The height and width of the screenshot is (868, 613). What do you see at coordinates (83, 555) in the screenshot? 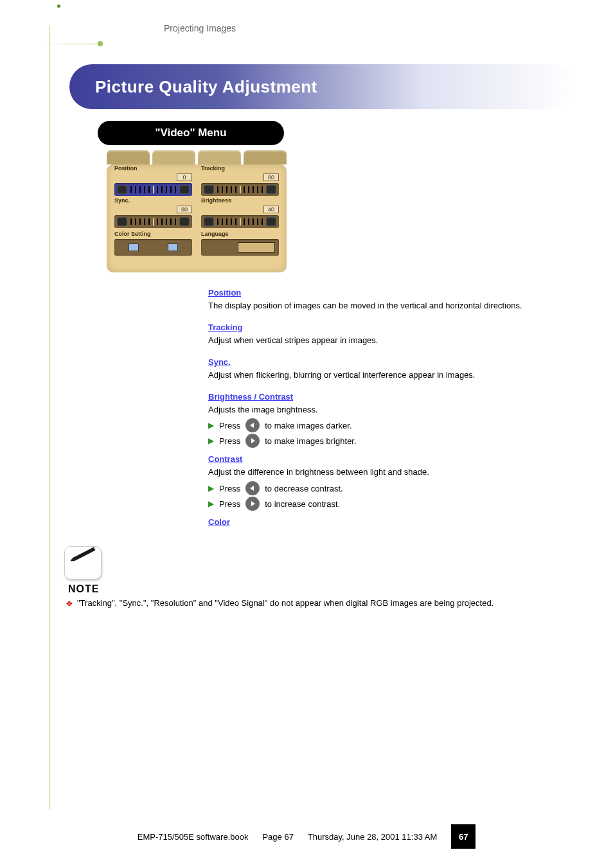
I see `pencil-icon` at bounding box center [83, 555].